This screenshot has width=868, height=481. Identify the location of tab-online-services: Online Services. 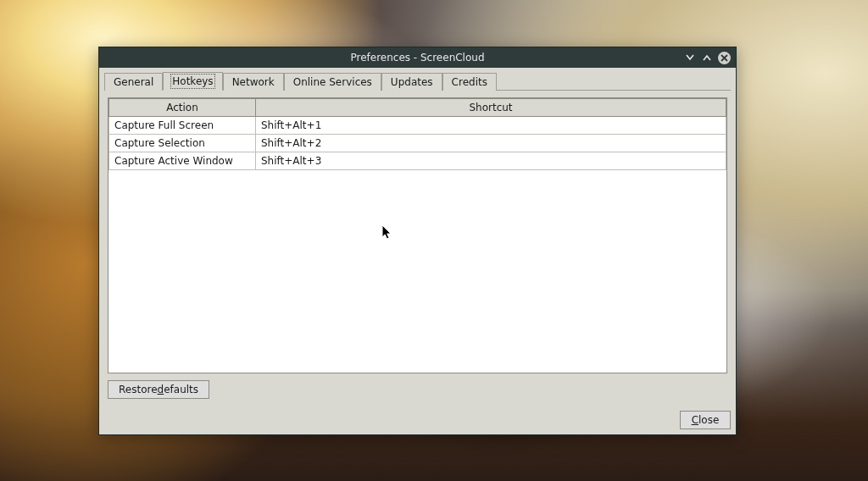
(332, 81).